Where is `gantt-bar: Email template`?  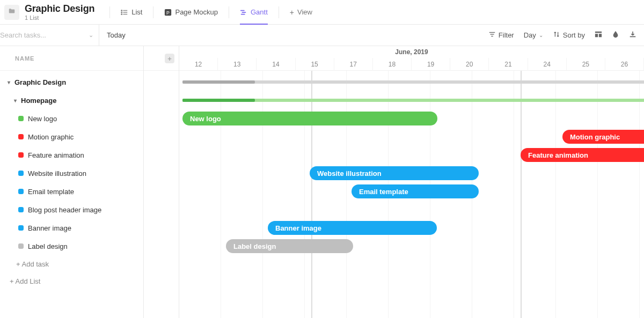 gantt-bar: Email template is located at coordinates (415, 191).